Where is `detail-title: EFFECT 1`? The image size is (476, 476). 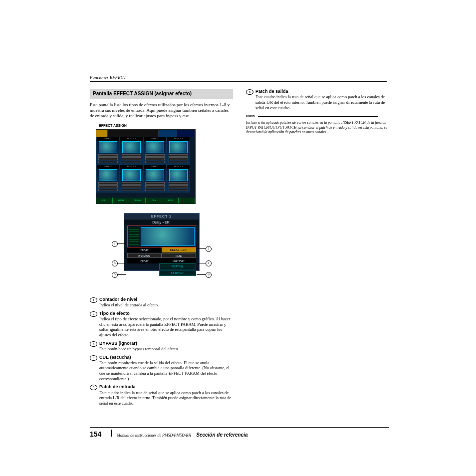 detail-title: EFFECT 1 is located at coordinates (162, 217).